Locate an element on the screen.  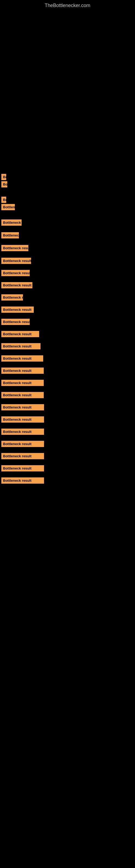
site-title: TheBottlenecker.com is located at coordinates (68, 5).